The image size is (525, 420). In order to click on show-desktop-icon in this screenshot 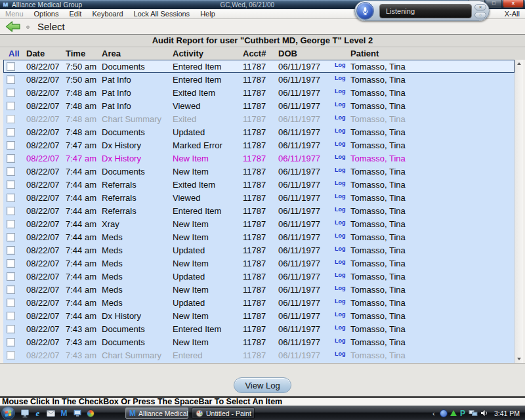, I will do `click(25, 413)`.